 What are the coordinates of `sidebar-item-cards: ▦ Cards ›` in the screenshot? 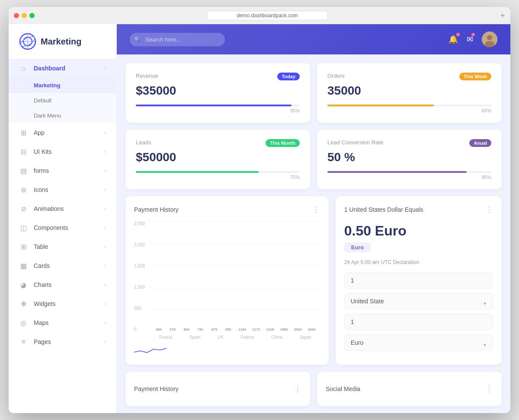 It's located at (62, 266).